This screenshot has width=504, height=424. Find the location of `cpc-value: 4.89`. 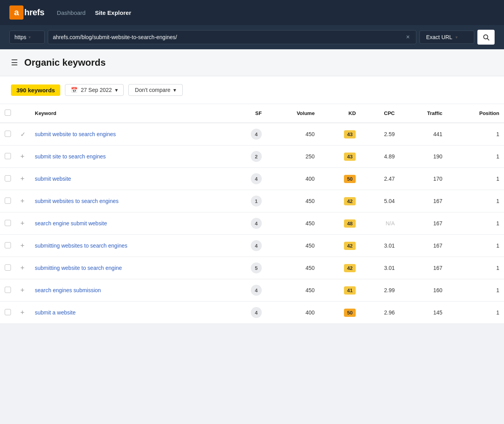

cpc-value: 4.89 is located at coordinates (390, 156).